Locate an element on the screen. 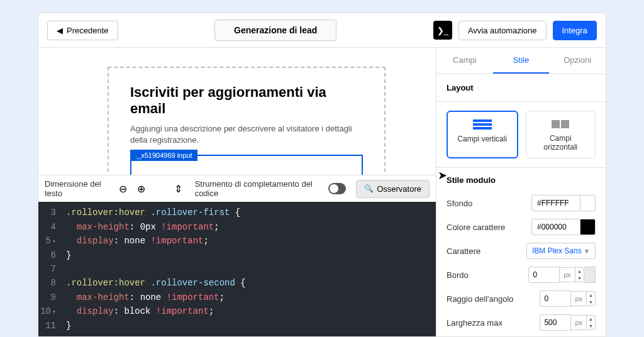  page-title: Generazione di lead is located at coordinates (275, 30).